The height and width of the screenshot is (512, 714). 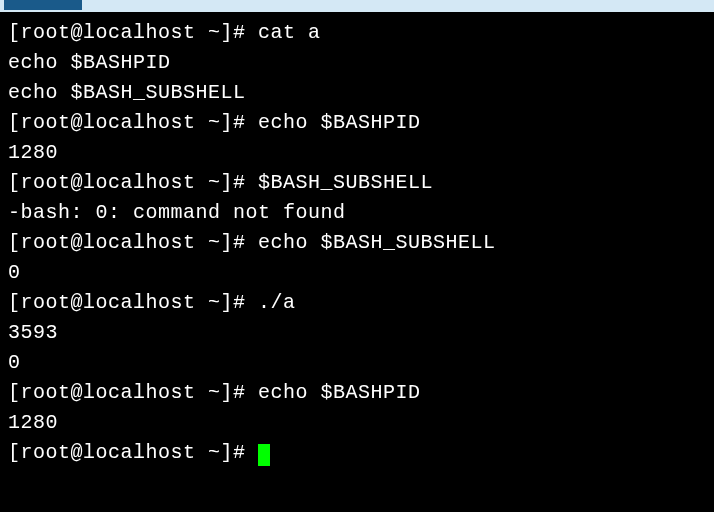 I want to click on terminal-line: echo $BASHPID, so click(x=357, y=63).